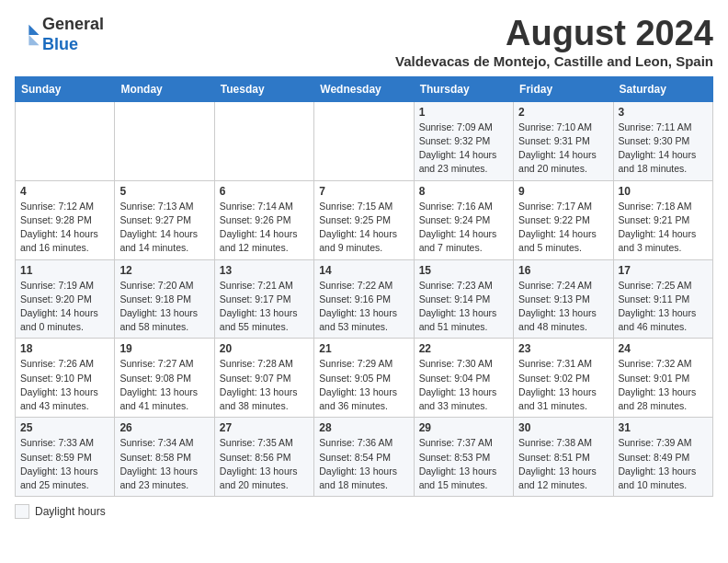  I want to click on calendar-cell: 11Sunrise: 7:19 AMSunset: 9:20 PMDayligh…, so click(65, 299).